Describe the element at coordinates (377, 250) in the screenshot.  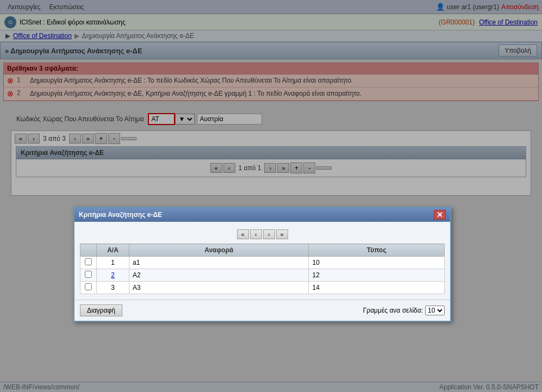
I see `col-typos-header: Τύπος` at that location.